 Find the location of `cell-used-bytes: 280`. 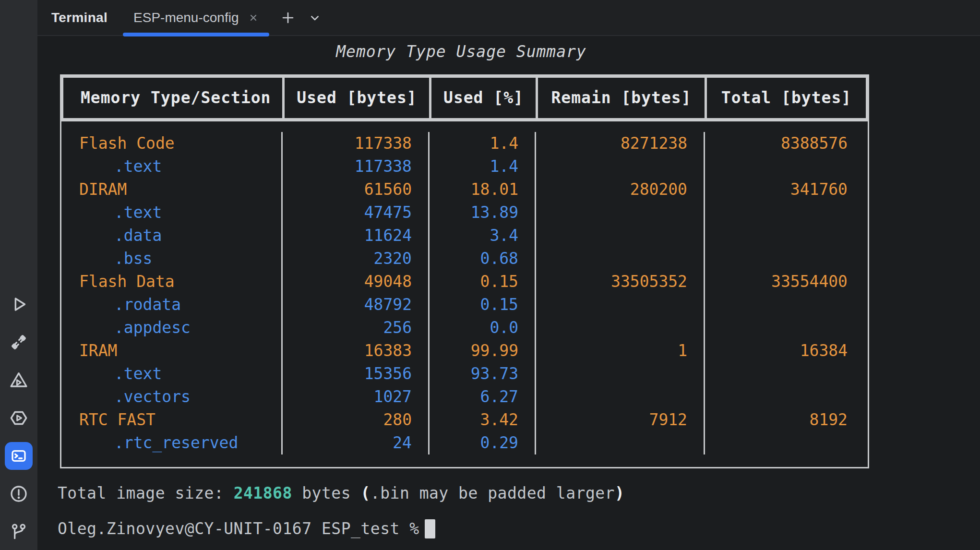

cell-used-bytes: 280 is located at coordinates (356, 420).